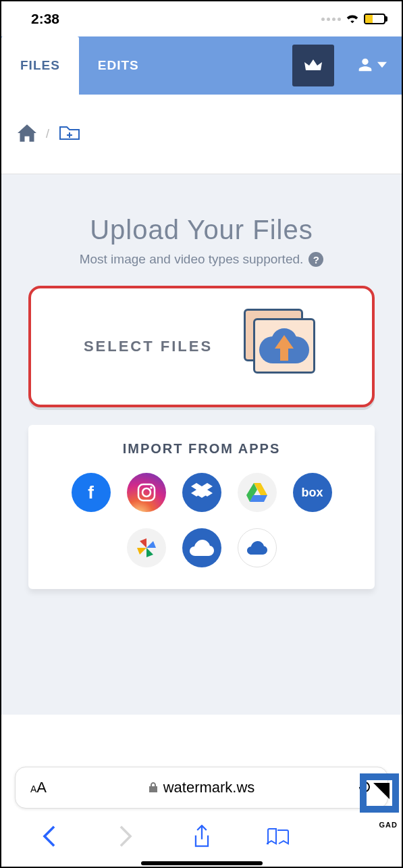 The image size is (403, 868). Describe the element at coordinates (201, 230) in the screenshot. I see `upload-title: Upload Your Files` at that location.